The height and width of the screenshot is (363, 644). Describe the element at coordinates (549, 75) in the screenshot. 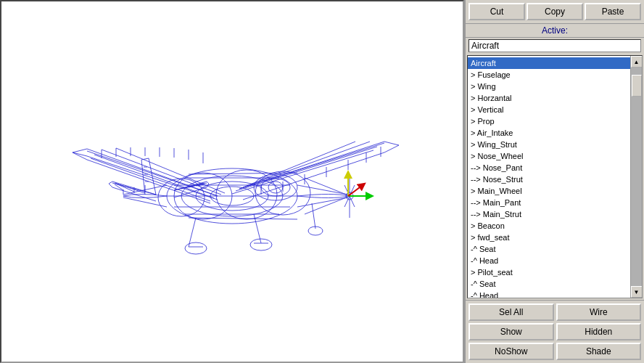

I see `tree-item: > Fuselage` at that location.